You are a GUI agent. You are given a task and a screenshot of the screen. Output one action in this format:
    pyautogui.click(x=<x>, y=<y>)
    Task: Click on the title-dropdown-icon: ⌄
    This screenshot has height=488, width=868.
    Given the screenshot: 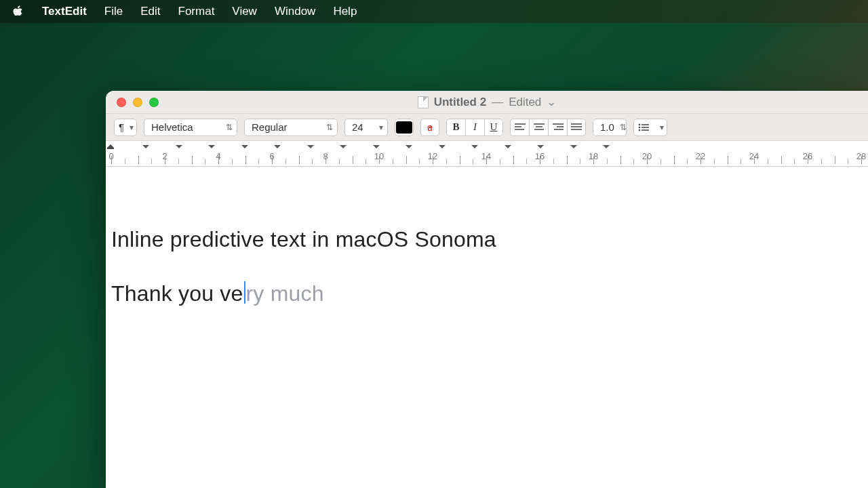 What is the action you would take?
    pyautogui.click(x=551, y=102)
    